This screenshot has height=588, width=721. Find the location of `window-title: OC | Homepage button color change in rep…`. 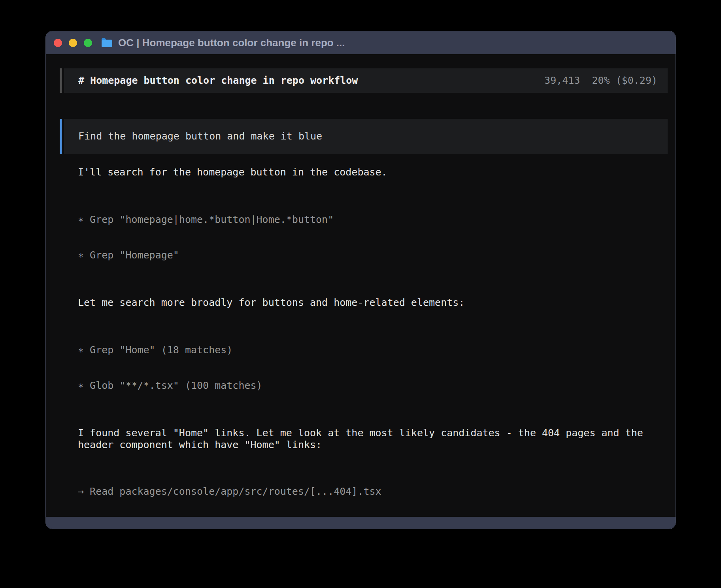

window-title: OC | Homepage button color change in rep… is located at coordinates (232, 43).